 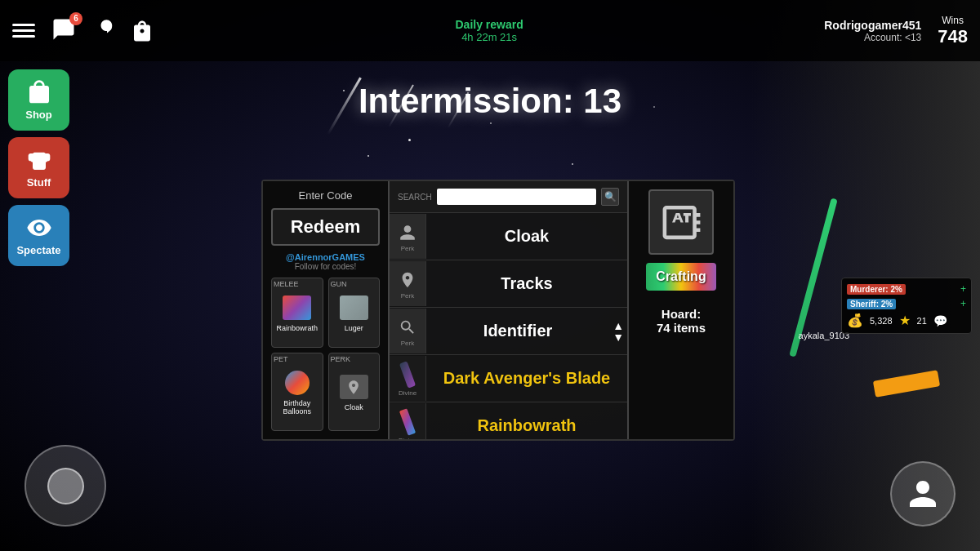 I want to click on murderer-label: Murderer: 2%, so click(x=876, y=289).